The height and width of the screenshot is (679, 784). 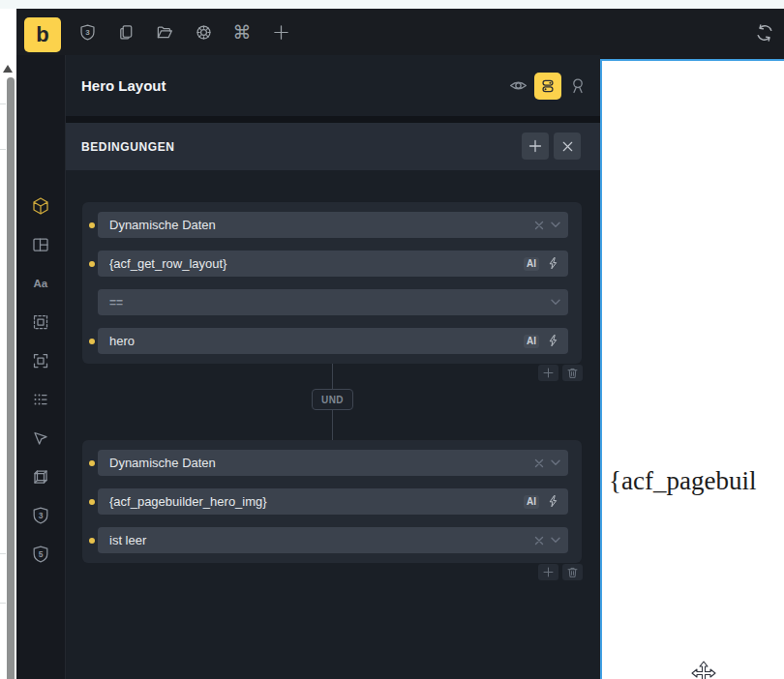 I want to click on field-value: {acf_get_row_layout}, so click(x=317, y=263).